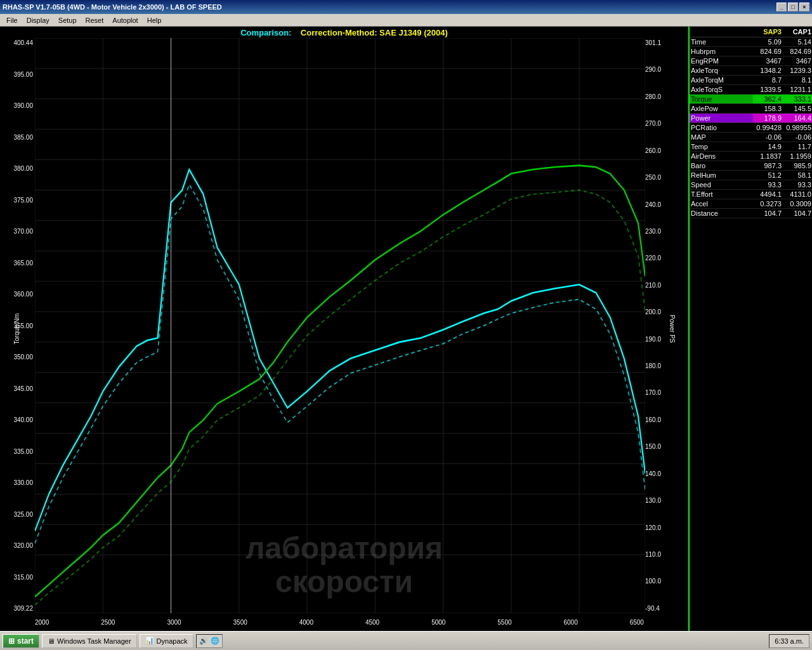 Image resolution: width=812 pixels, height=650 pixels. What do you see at coordinates (751, 80) in the screenshot?
I see `stat-row-axletorqm: AxleTorqM 8.7 8.1` at bounding box center [751, 80].